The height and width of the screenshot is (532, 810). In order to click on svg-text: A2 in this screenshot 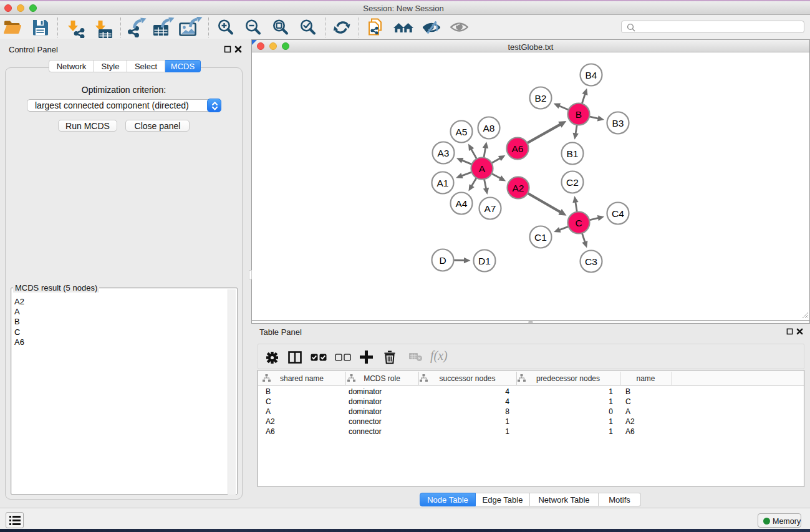, I will do `click(519, 188)`.